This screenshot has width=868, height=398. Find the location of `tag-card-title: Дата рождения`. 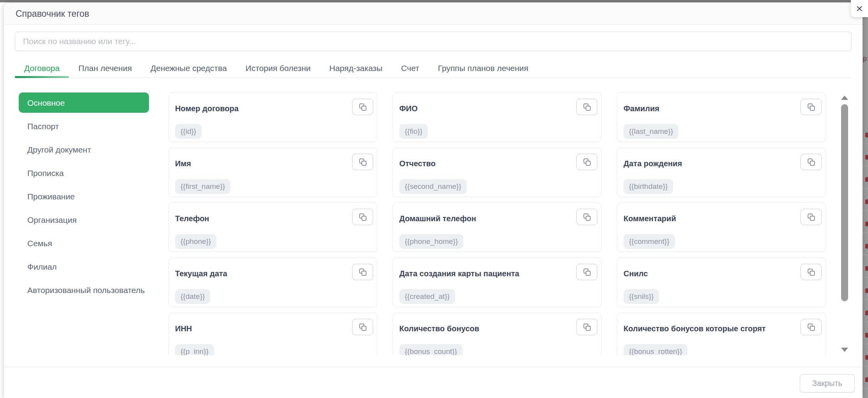

tag-card-title: Дата рождения is located at coordinates (709, 164).